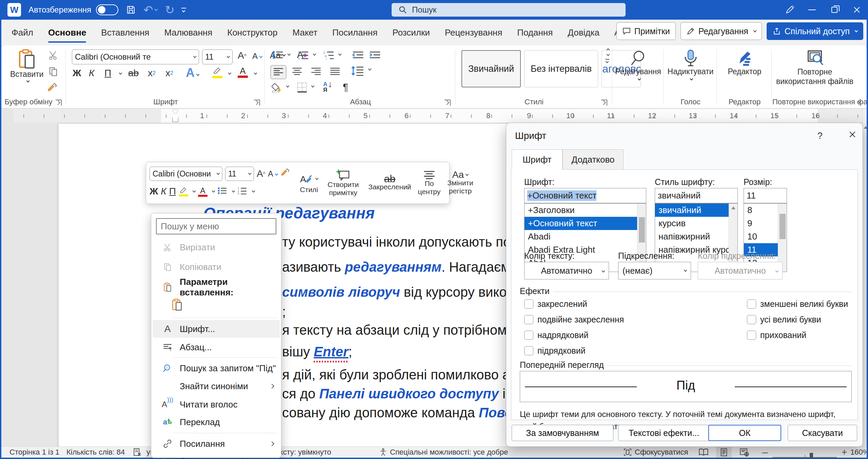 This screenshot has height=459, width=868. I want to click on mini-font-color-button: А, so click(203, 192).